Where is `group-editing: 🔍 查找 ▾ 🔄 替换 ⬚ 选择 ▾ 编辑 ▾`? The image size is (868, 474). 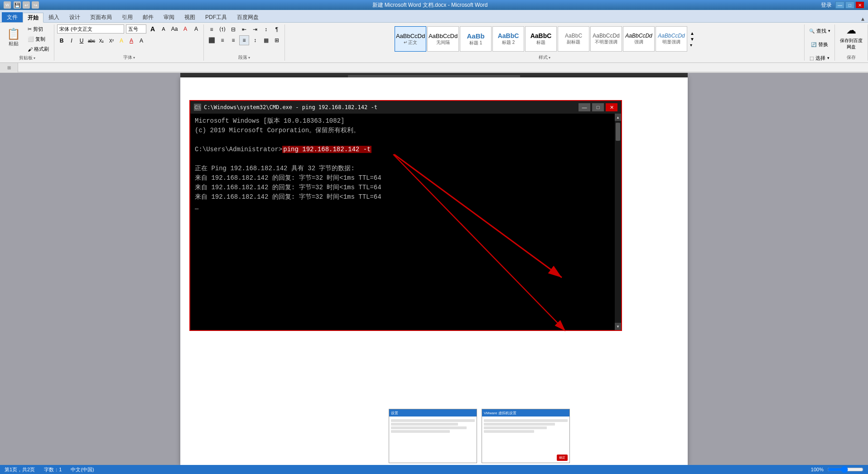
group-editing: 🔍 查找 ▾ 🔄 替换 ⬚ 选择 ▾ 编辑 ▾ is located at coordinates (820, 43).